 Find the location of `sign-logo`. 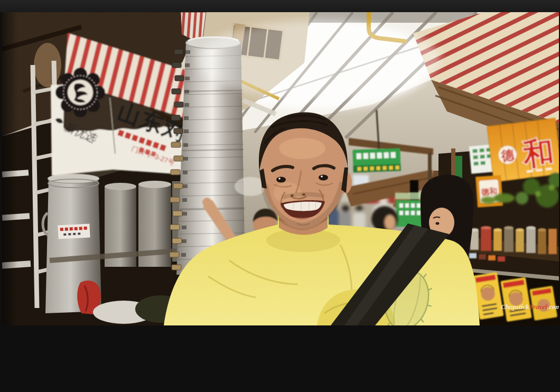

sign-logo is located at coordinates (80, 92).